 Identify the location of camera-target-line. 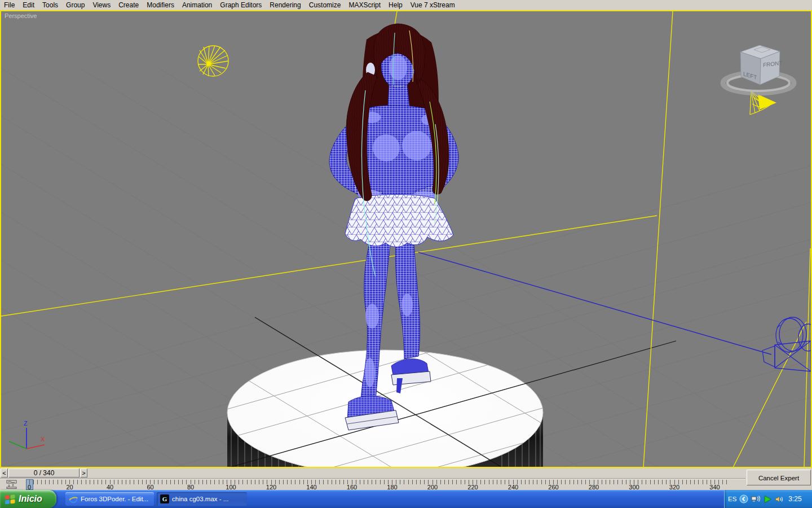
(595, 304).